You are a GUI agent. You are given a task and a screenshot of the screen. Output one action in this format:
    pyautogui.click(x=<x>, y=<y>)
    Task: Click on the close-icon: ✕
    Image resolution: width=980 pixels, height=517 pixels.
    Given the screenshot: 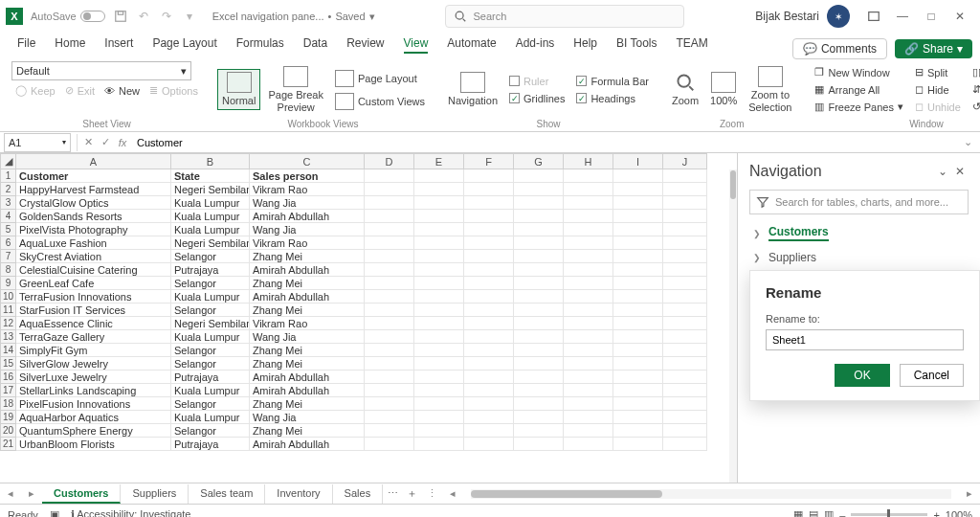 What is the action you would take?
    pyautogui.click(x=960, y=16)
    